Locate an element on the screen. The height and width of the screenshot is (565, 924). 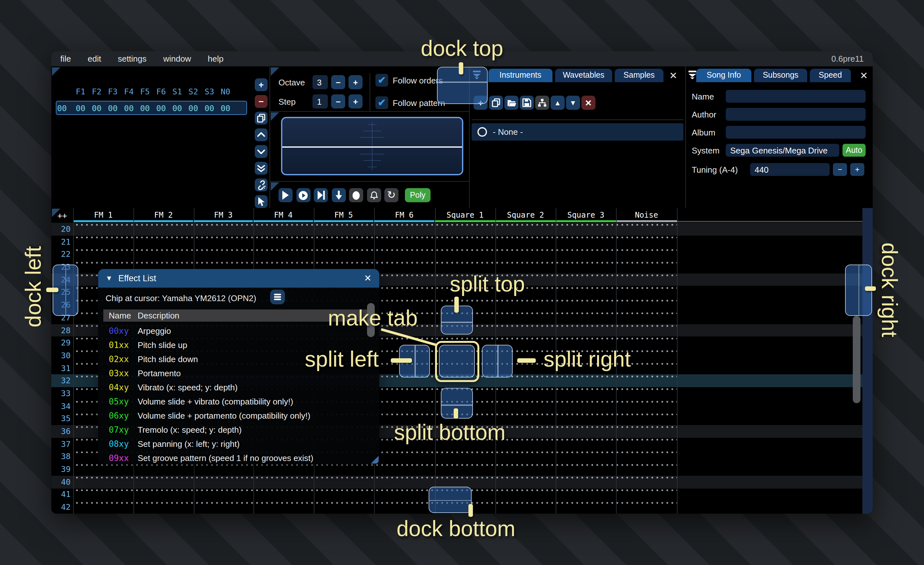
orders-col: F5 is located at coordinates (145, 92).